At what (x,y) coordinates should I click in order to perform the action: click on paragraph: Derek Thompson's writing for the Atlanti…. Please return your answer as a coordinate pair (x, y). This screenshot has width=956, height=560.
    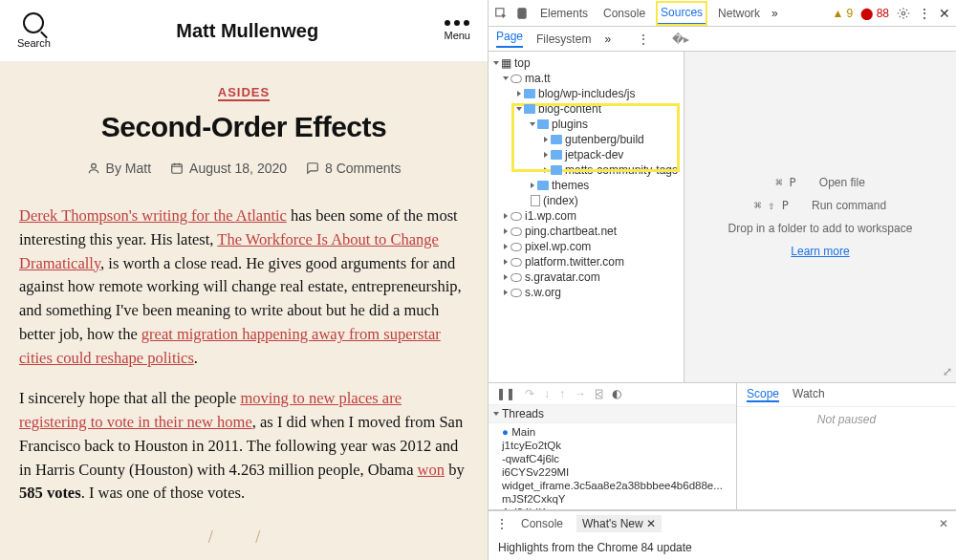
    Looking at the image, I should click on (244, 287).